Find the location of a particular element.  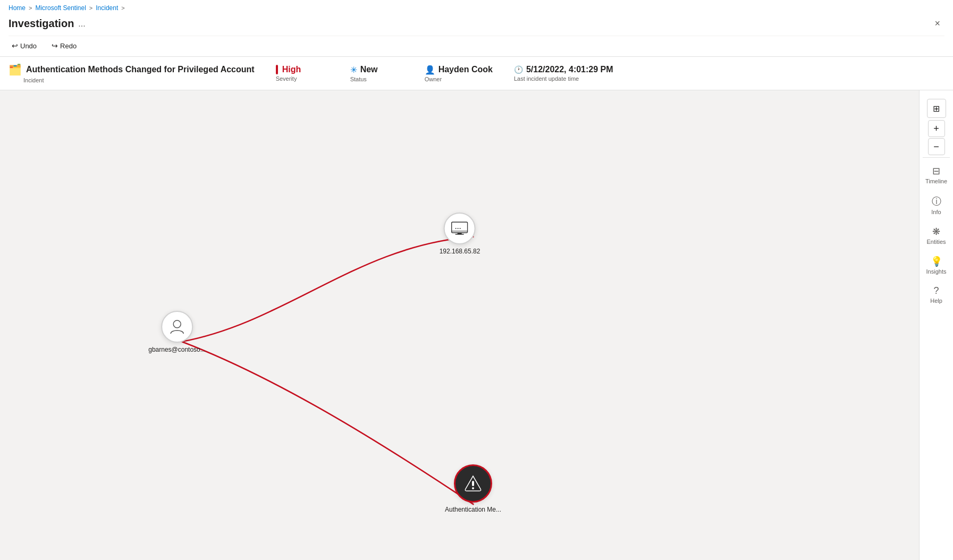

owner-meta: 👤 Hayden Cook Owner is located at coordinates (459, 73).